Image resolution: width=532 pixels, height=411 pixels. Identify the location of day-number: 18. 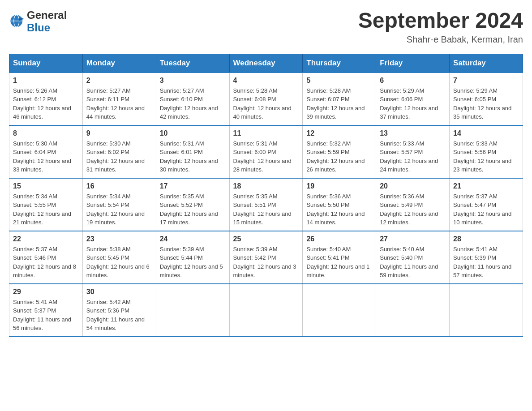
(266, 186).